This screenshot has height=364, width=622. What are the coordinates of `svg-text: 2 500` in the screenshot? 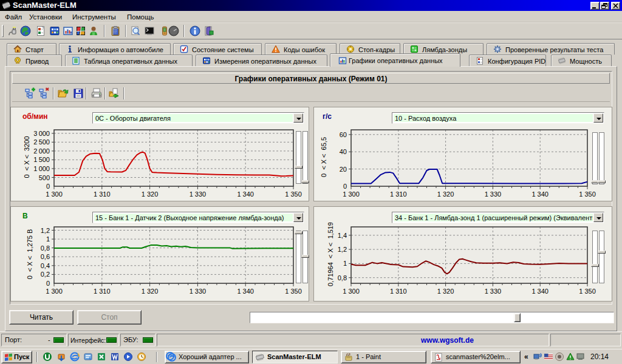 It's located at (41, 142).